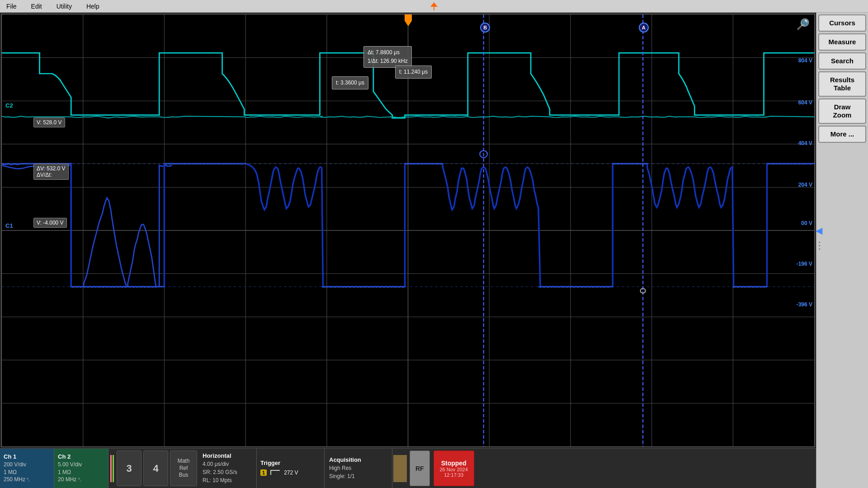 The width and height of the screenshot is (868, 488). I want to click on trigger-slope-icon, so click(275, 473).